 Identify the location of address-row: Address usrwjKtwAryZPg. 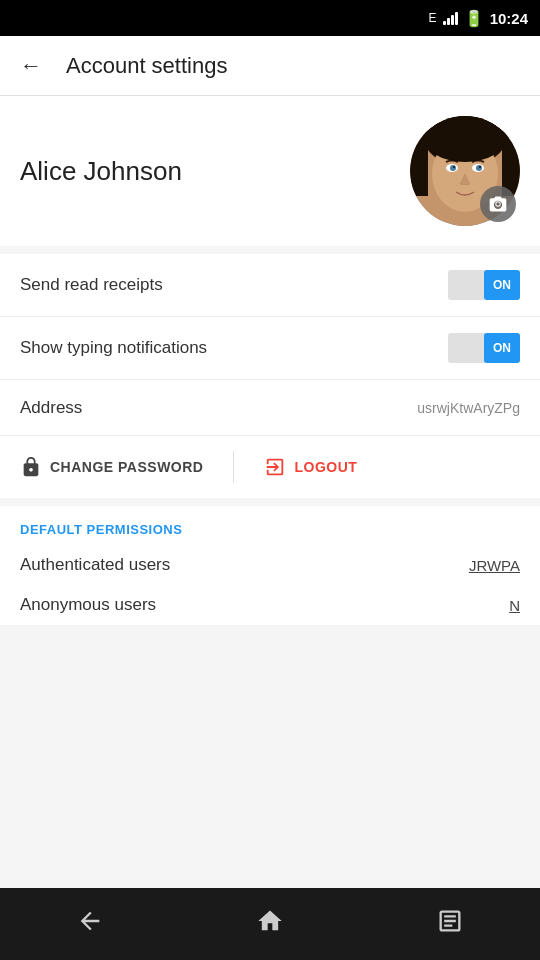
(270, 408).